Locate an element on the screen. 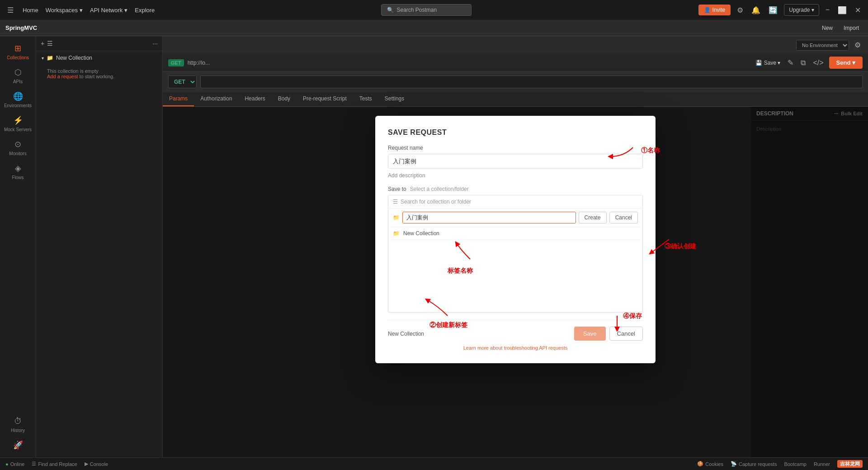 Image resolution: width=868 pixels, height=470 pixels. sidebar-item-apis: ⬡ APIs is located at coordinates (18, 76).